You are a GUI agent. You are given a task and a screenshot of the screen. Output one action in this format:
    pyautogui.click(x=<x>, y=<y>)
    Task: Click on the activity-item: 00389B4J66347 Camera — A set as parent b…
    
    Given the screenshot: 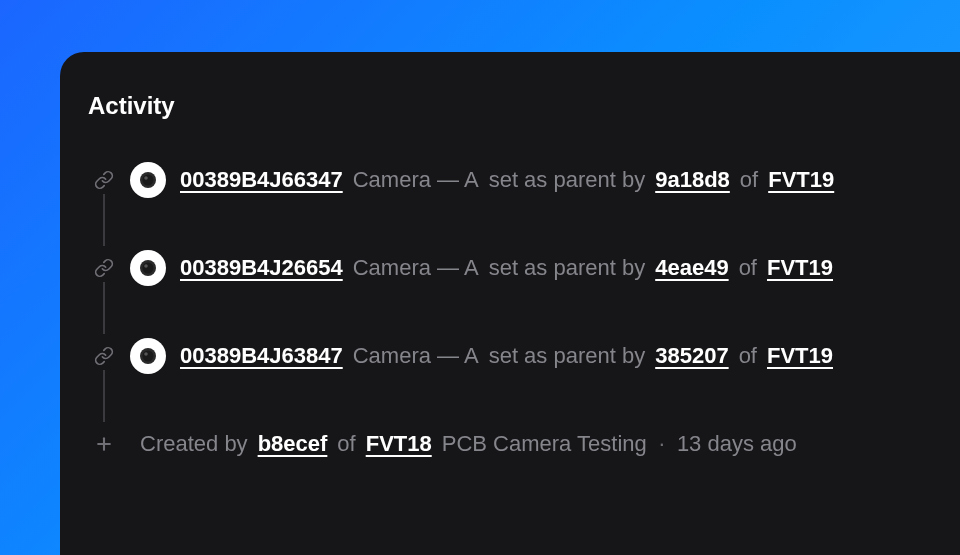 What is the action you would take?
    pyautogui.click(x=524, y=180)
    